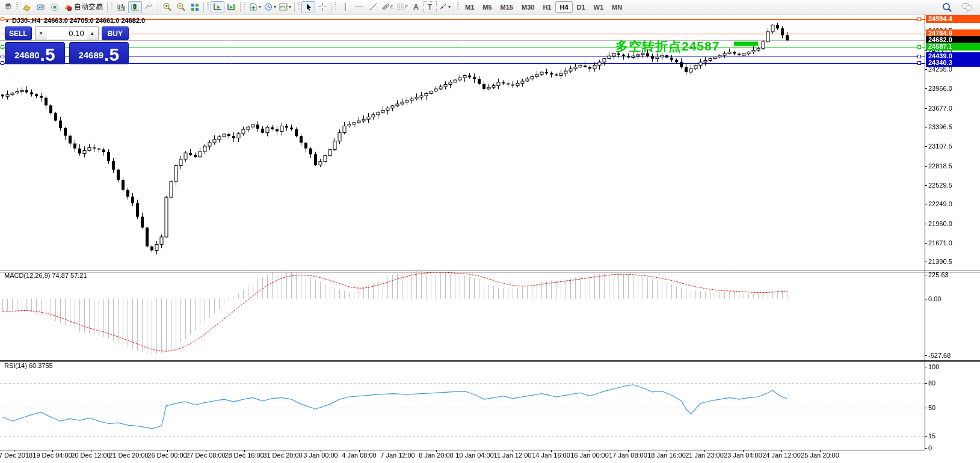 The width and height of the screenshot is (980, 463). Describe the element at coordinates (26, 7) in the screenshot. I see `gold-button` at that location.